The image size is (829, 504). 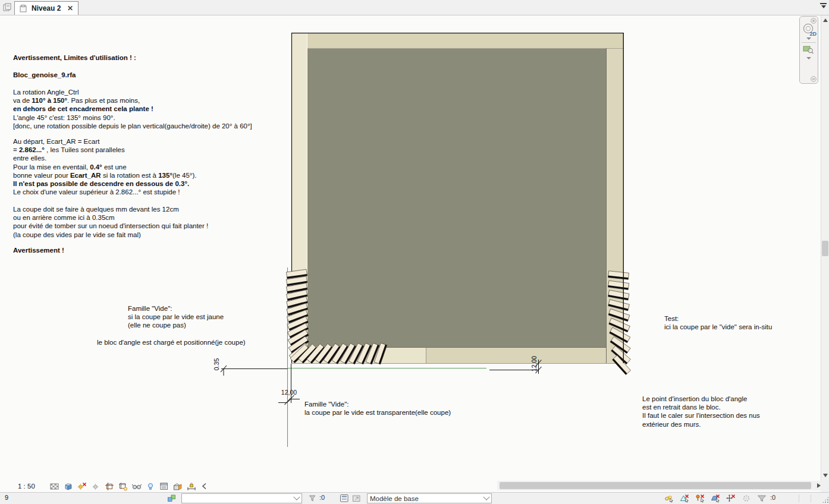 What do you see at coordinates (809, 50) in the screenshot?
I see `zoom-region-button` at bounding box center [809, 50].